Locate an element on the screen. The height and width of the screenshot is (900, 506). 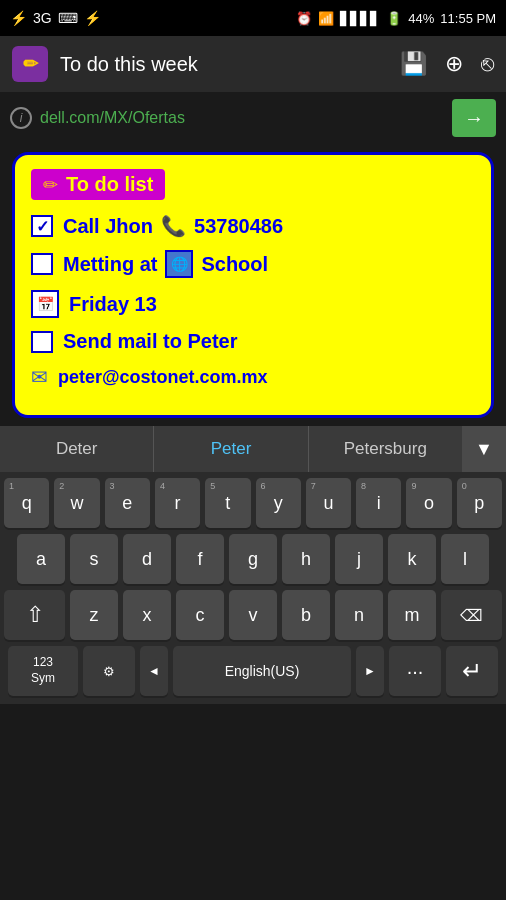
calendar-icon: 📅 is located at coordinates (45, 304).